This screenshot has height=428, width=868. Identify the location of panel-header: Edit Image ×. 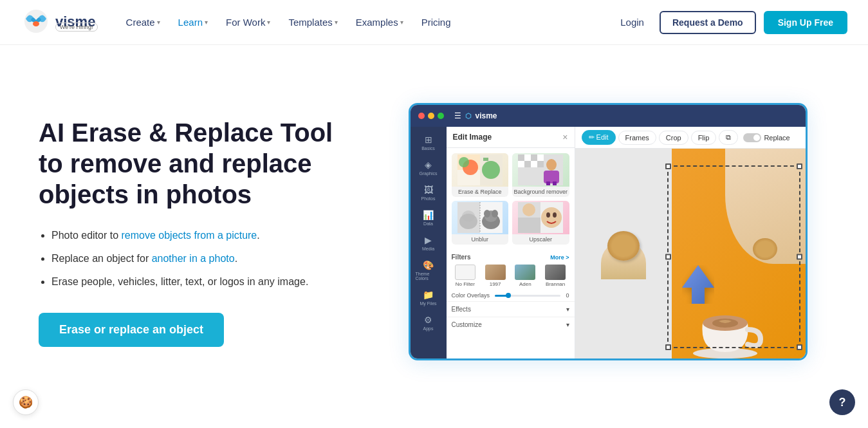
(511, 138).